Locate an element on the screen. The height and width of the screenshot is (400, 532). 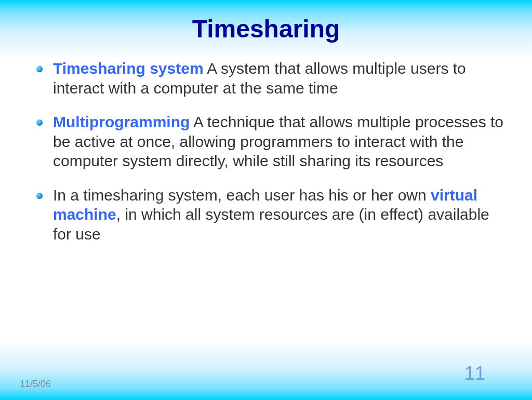
bullet-text: Timesharing system A system that allows … is located at coordinates (280, 78).